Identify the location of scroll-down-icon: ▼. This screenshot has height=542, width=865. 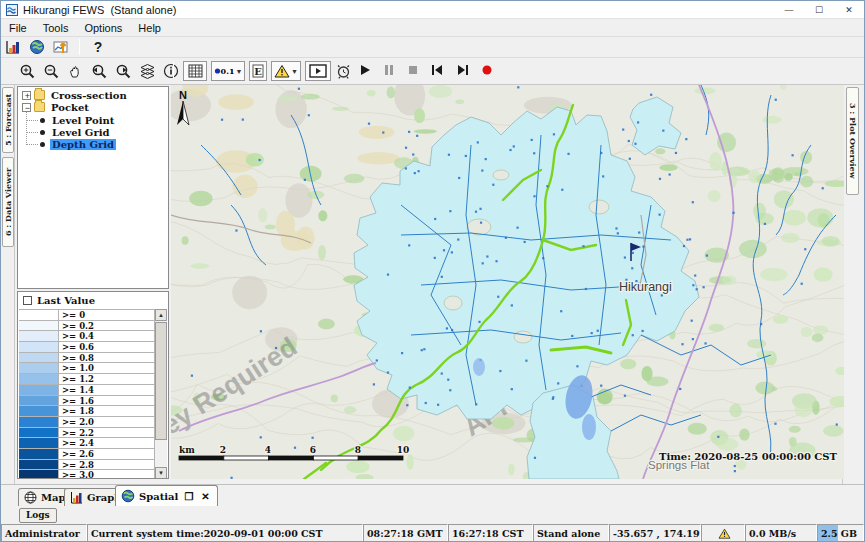
(161, 473).